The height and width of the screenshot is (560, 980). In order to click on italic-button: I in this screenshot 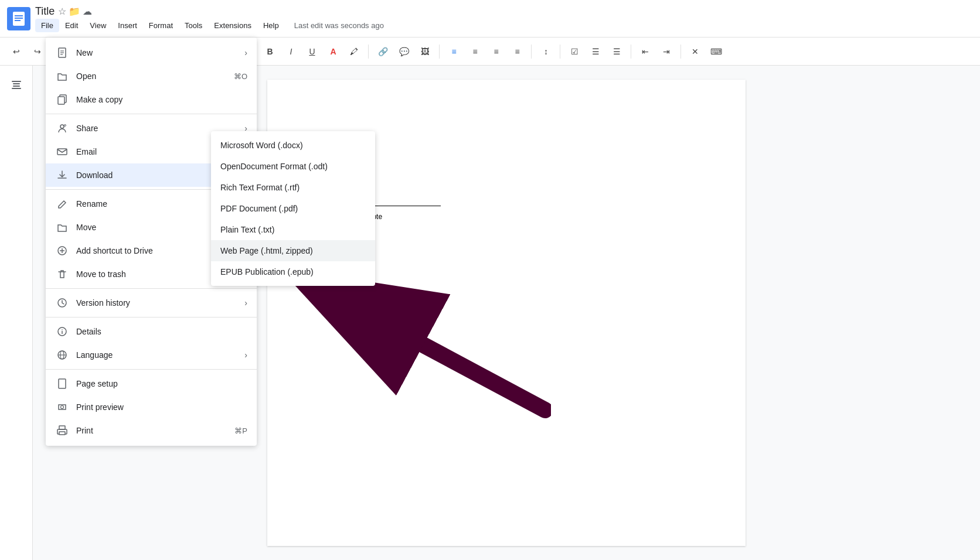, I will do `click(291, 52)`.